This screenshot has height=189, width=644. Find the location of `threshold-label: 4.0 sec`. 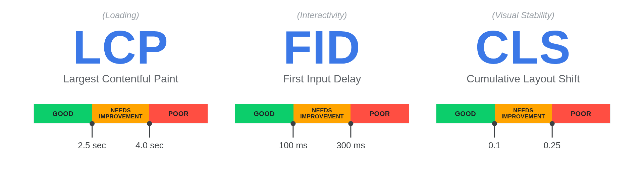

threshold-label: 4.0 sec is located at coordinates (150, 145).